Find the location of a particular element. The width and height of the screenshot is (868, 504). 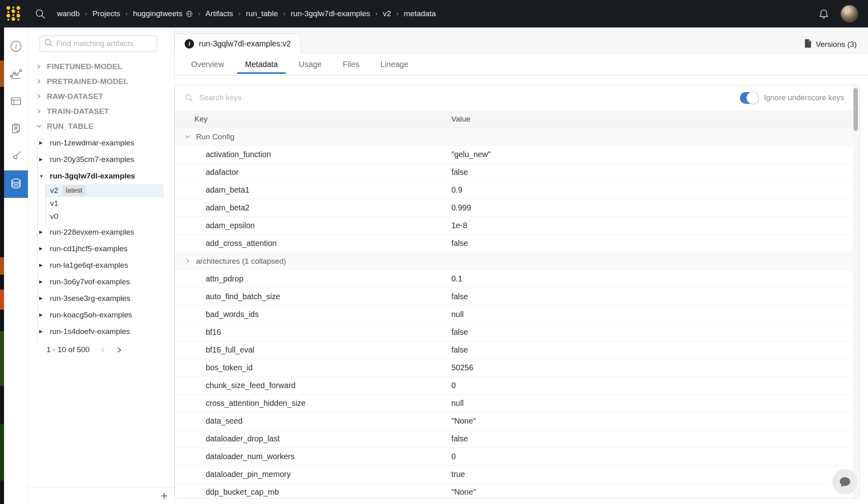

tab-usage: Usage is located at coordinates (310, 65).